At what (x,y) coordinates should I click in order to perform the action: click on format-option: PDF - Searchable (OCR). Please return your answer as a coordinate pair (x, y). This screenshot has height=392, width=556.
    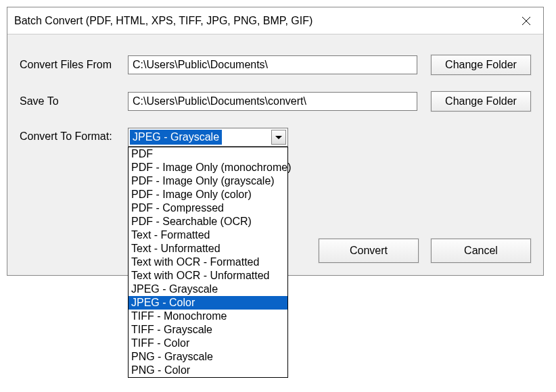
    Looking at the image, I should click on (208, 222).